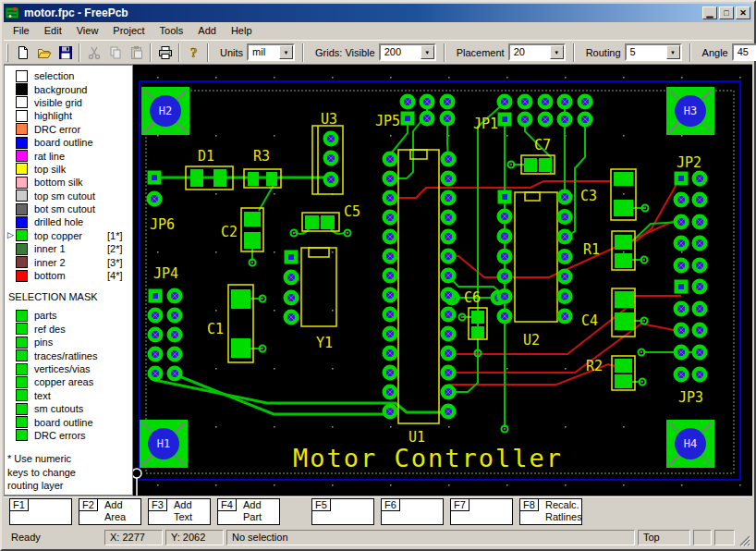 The height and width of the screenshot is (551, 756). I want to click on resize-grip, so click(744, 540).